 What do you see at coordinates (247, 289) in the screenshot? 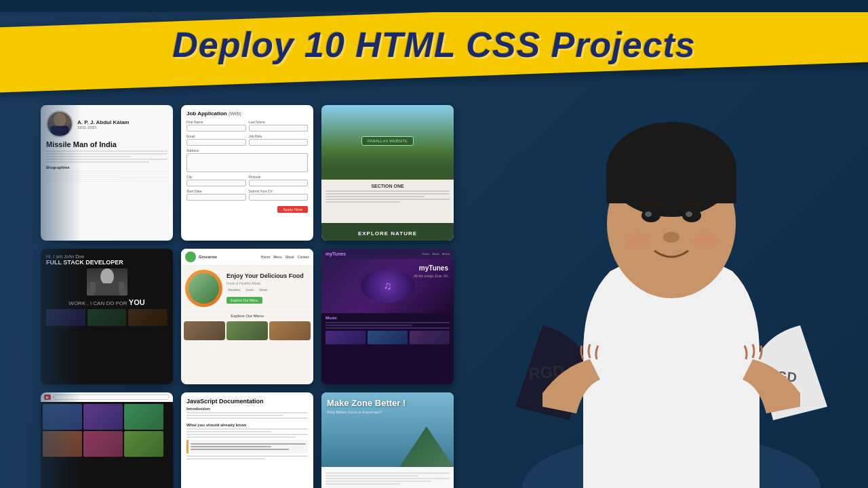
I see `food-hero: Enjoy Your Delicious Food Fresh & Health…` at bounding box center [247, 289].